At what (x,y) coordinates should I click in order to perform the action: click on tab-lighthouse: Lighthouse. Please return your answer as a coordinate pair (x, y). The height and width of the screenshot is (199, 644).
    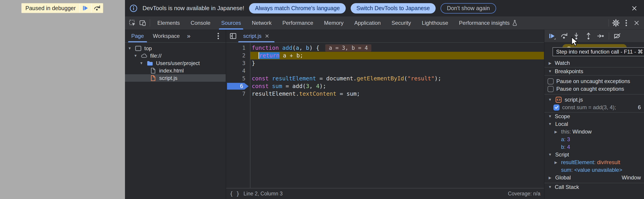
    Looking at the image, I should click on (435, 23).